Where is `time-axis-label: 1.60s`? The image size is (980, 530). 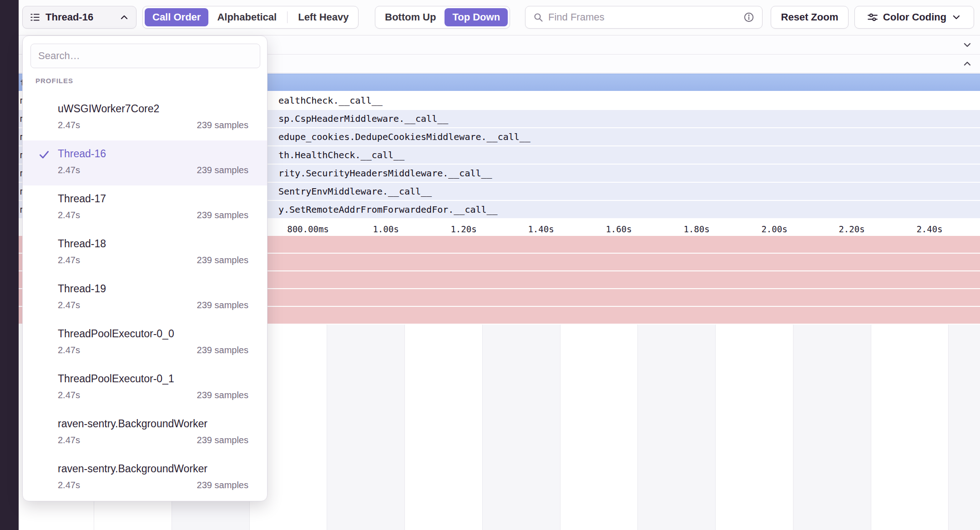 time-axis-label: 1.60s is located at coordinates (619, 229).